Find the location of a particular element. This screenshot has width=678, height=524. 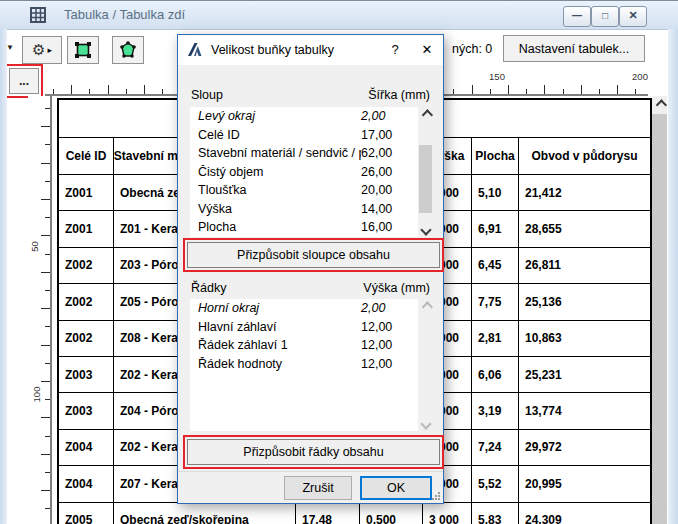

table-cell: 6,45 is located at coordinates (496, 266).